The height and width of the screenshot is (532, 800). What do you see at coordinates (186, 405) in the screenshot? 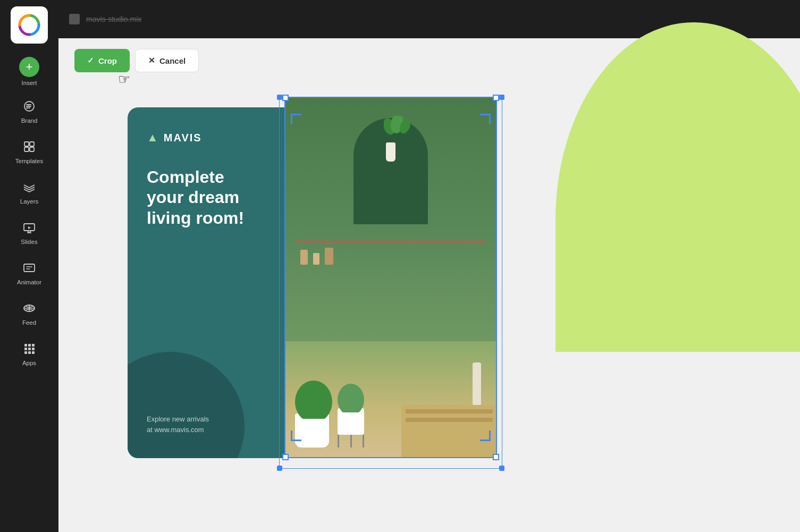
I see `ad-circle-decoration` at bounding box center [186, 405].